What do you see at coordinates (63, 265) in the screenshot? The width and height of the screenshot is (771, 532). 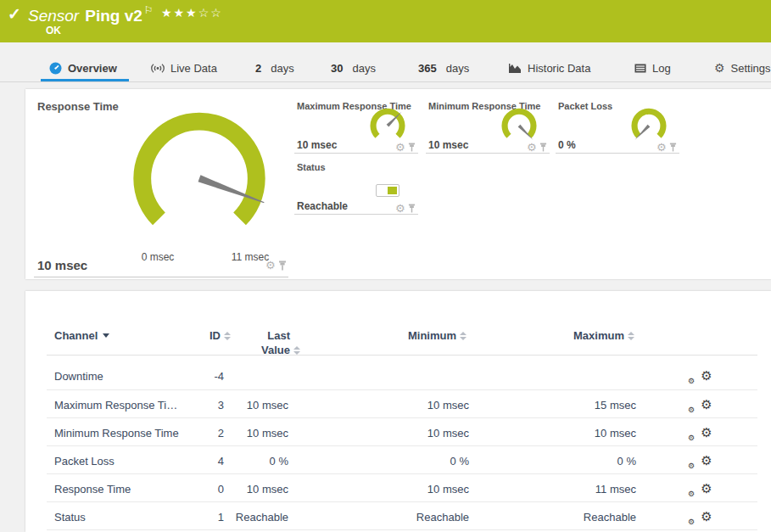 I see `response-time-value: 10 msec` at bounding box center [63, 265].